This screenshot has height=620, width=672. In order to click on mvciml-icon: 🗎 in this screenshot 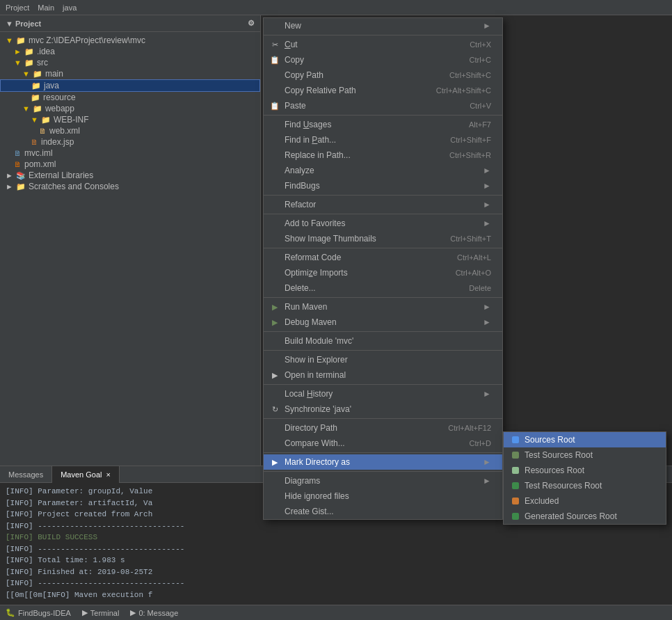, I will do `click(18, 153)`.